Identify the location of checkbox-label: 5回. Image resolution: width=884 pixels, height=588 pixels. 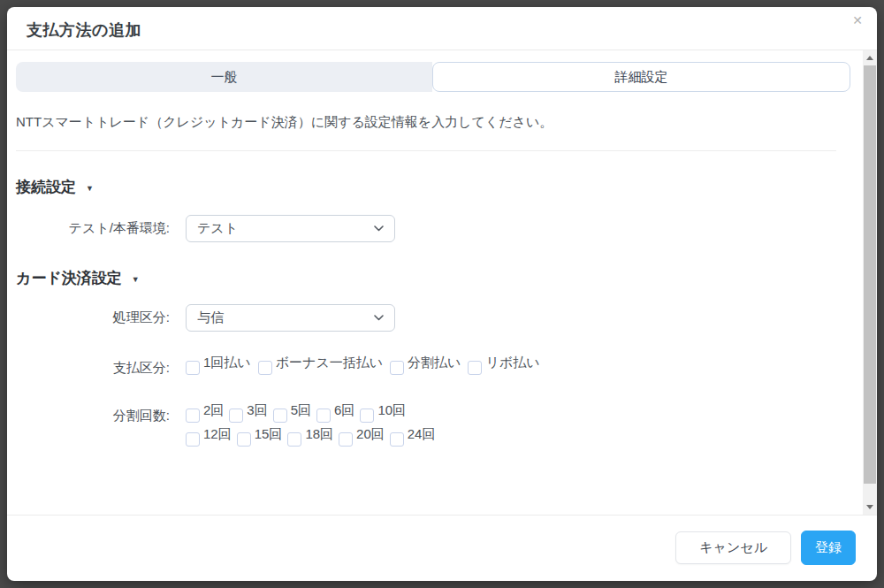
(301, 410).